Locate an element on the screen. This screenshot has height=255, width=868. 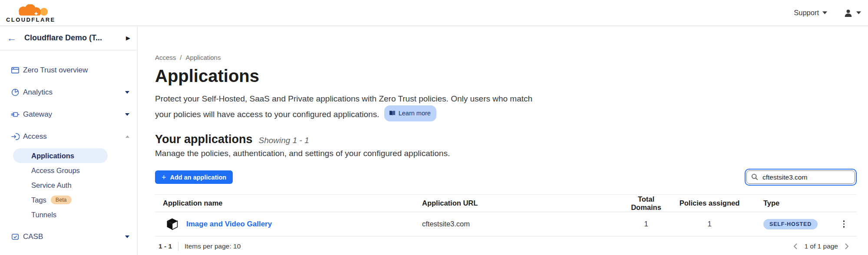
top-header: CLOUDFLARE Support is located at coordinates (434, 13).